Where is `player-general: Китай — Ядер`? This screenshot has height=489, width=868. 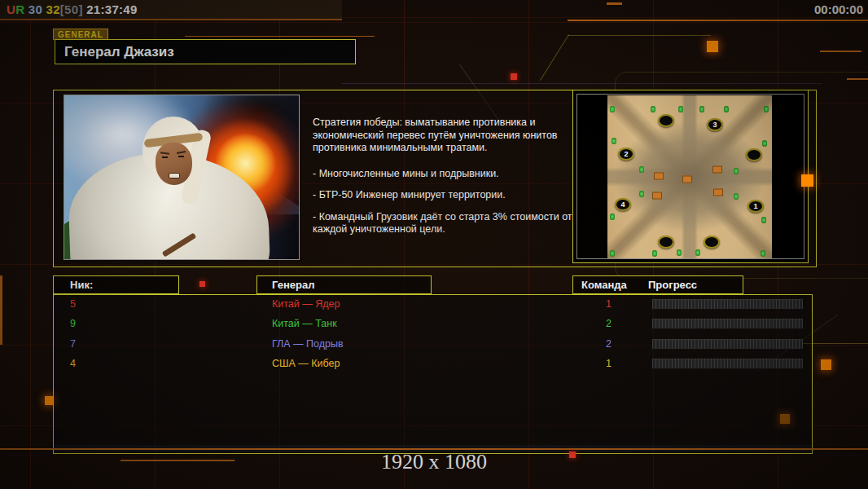
player-general: Китай — Ядер is located at coordinates (306, 305).